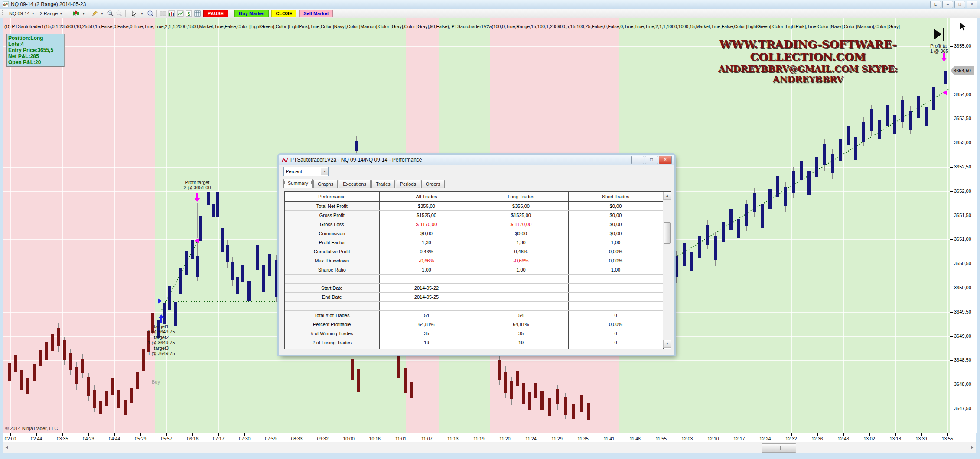  I want to click on period-selector: 2 Range ▼, so click(51, 13).